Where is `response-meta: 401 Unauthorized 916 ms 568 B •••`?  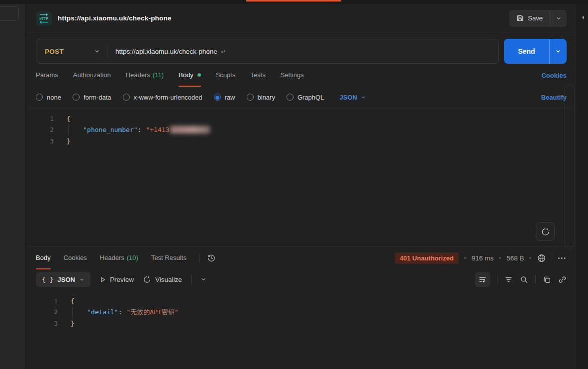
response-meta: 401 Unauthorized 916 ms 568 B ••• is located at coordinates (481, 258).